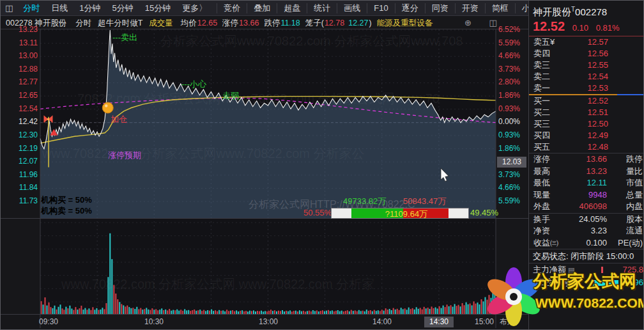  Describe the element at coordinates (264, 8) in the screenshot. I see `toolbar: ◫ 分时日线1分钟5分钟15分钟更多〉 竞价叠加超盘统计画线F10逐分同资开资简…` at that location.